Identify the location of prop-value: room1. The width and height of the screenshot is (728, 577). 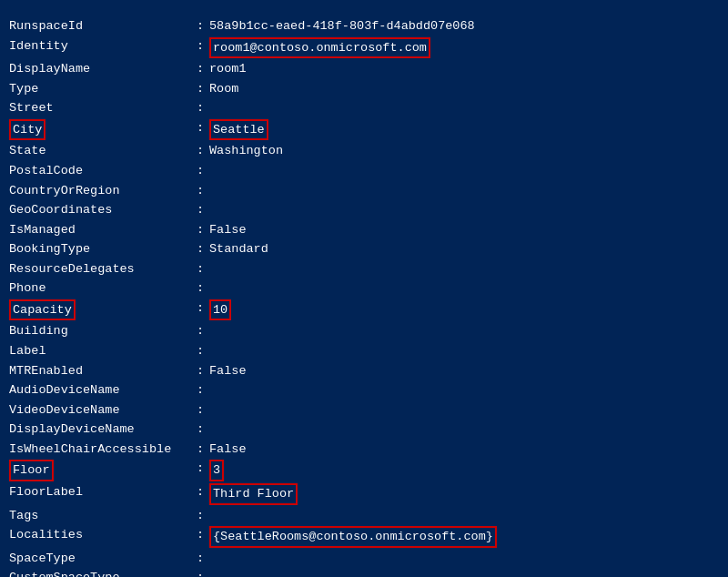
(464, 69).